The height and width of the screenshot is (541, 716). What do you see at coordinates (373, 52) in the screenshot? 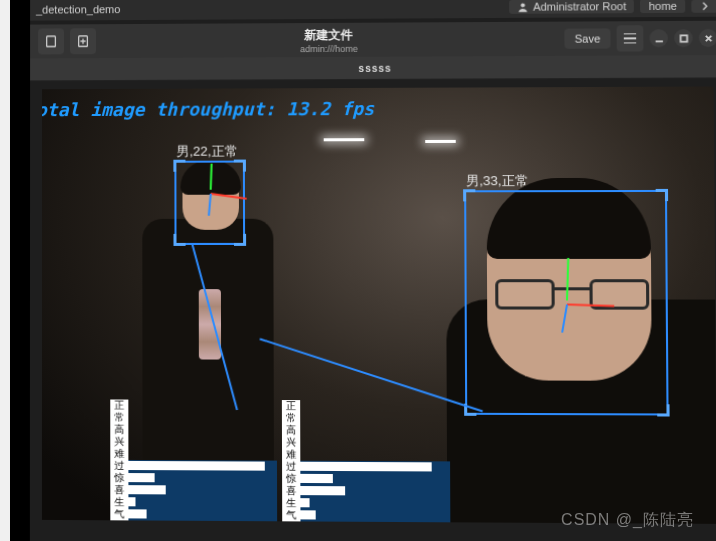
I see `gedit-window: 新建文件 admin:///home Save sssss` at bounding box center [373, 52].